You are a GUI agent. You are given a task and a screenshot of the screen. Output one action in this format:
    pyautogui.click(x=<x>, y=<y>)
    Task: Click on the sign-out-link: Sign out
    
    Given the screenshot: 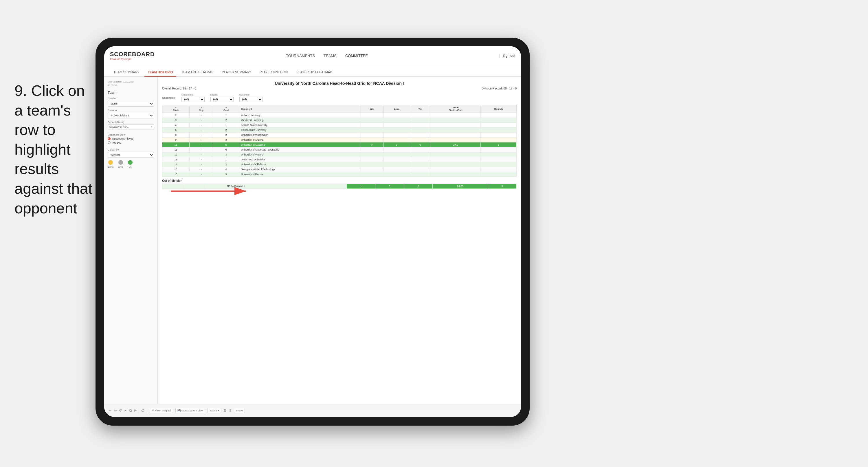 What is the action you would take?
    pyautogui.click(x=509, y=56)
    